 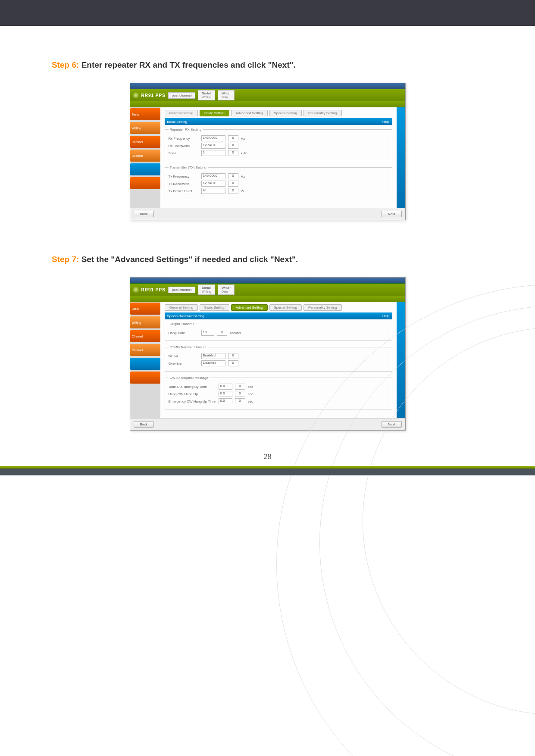 I want to click on cwid-title: CW ID Request Message, so click(x=189, y=378).